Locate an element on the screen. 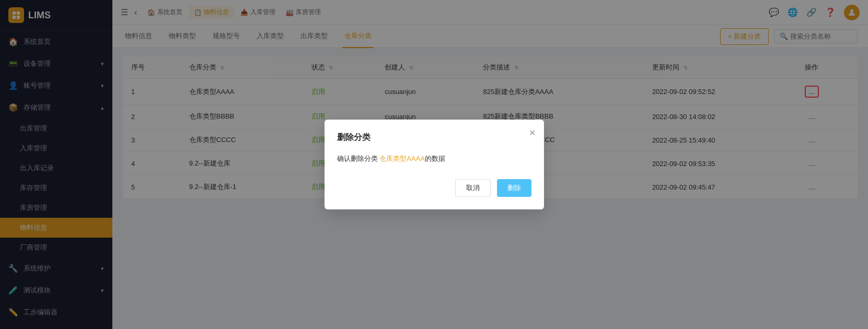 This screenshot has width=868, height=329. modal-close-button: ✕ is located at coordinates (532, 133).